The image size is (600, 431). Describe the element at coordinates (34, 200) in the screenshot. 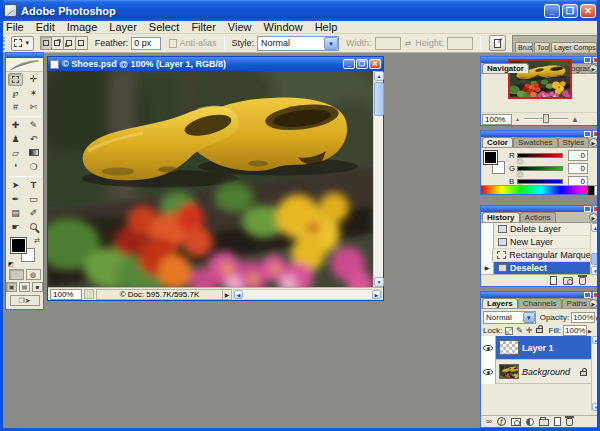

I see `tool-shape: ▭` at that location.